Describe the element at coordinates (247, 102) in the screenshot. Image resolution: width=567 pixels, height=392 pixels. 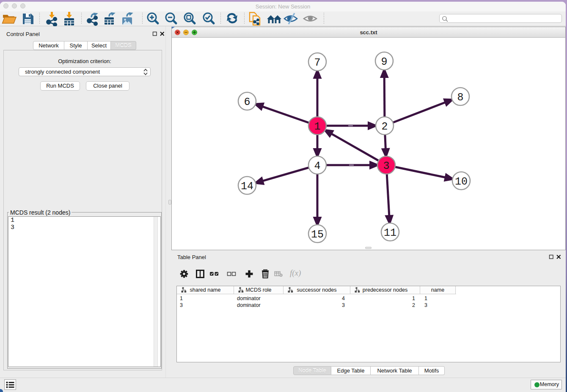
I see `svg-text: 6` at that location.